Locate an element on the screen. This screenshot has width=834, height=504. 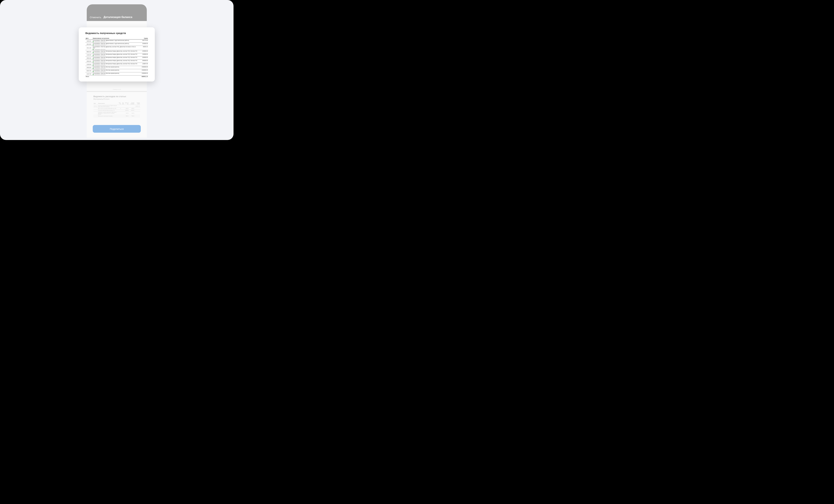
cell-line: 499.00 is located at coordinates (131, 109).